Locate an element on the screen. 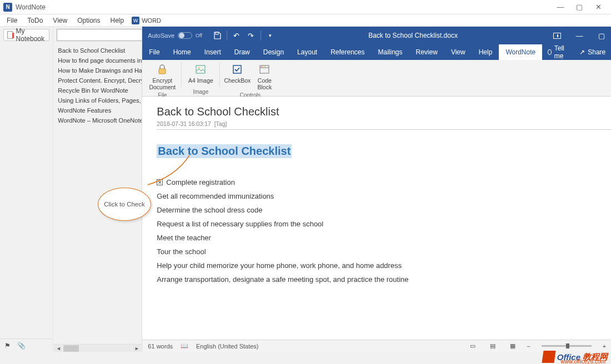 This screenshot has height=364, width=611. tab-view: View is located at coordinates (458, 52).